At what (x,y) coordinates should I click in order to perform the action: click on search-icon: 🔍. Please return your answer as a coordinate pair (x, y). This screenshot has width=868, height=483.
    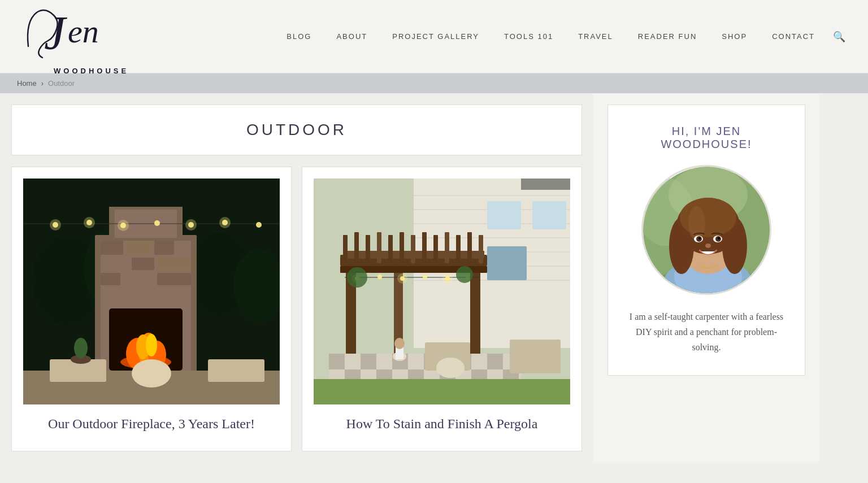
    Looking at the image, I should click on (839, 37).